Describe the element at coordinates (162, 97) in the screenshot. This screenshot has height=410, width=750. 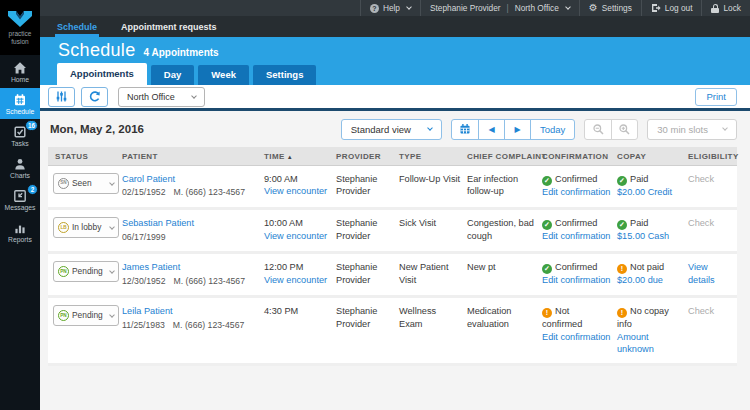
I see `office-dropdown: North Office` at that location.